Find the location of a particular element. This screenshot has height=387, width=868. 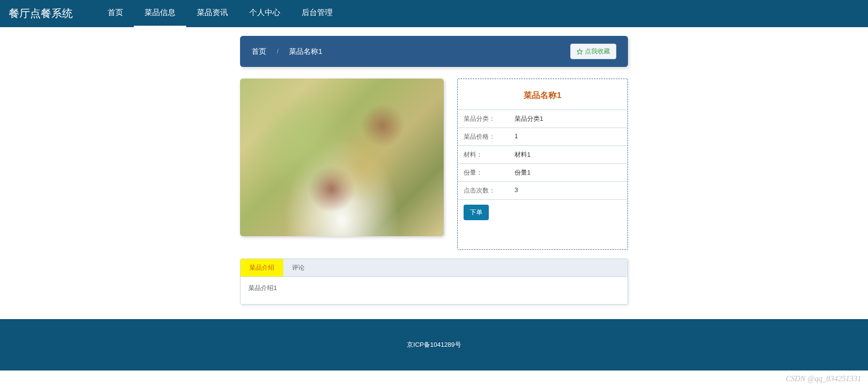

nav-admin: 后台管理 is located at coordinates (317, 14).